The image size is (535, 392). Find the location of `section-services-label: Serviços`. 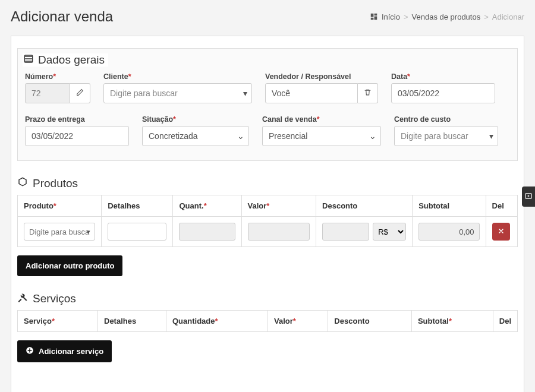

section-services-label: Serviços is located at coordinates (55, 299).